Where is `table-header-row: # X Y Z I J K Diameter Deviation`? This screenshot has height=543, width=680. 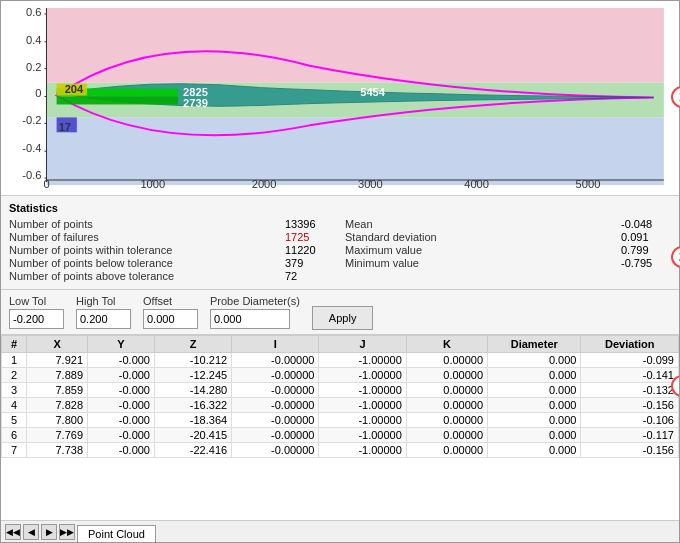 table-header-row: # X Y Z I J K Diameter Deviation is located at coordinates (340, 344).